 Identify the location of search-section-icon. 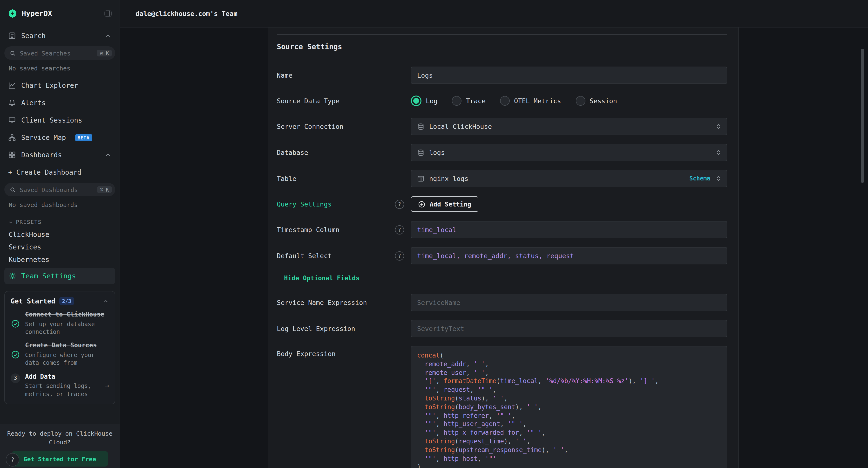
(12, 36).